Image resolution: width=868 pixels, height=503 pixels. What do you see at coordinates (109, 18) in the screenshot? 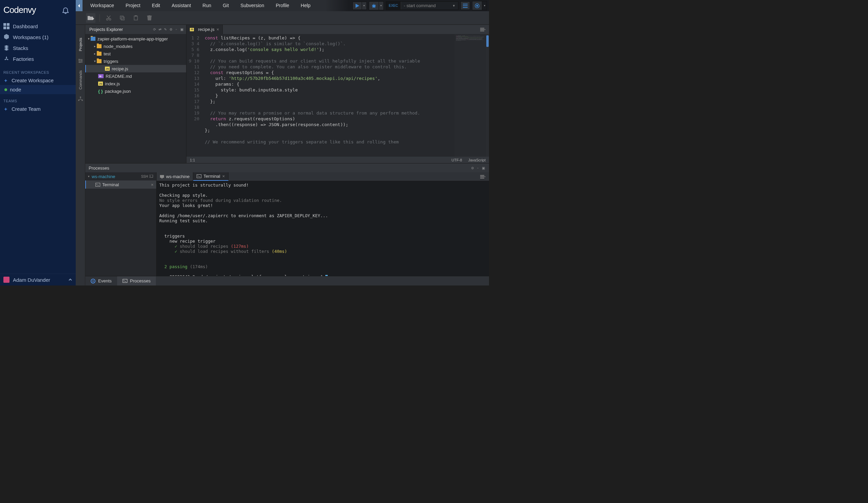
I see `cut-button` at bounding box center [109, 18].